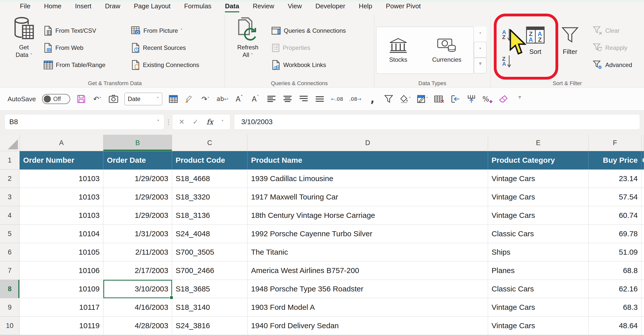  Describe the element at coordinates (368, 307) in the screenshot. I see `cell-D9: 1903 Ford Model A` at that location.